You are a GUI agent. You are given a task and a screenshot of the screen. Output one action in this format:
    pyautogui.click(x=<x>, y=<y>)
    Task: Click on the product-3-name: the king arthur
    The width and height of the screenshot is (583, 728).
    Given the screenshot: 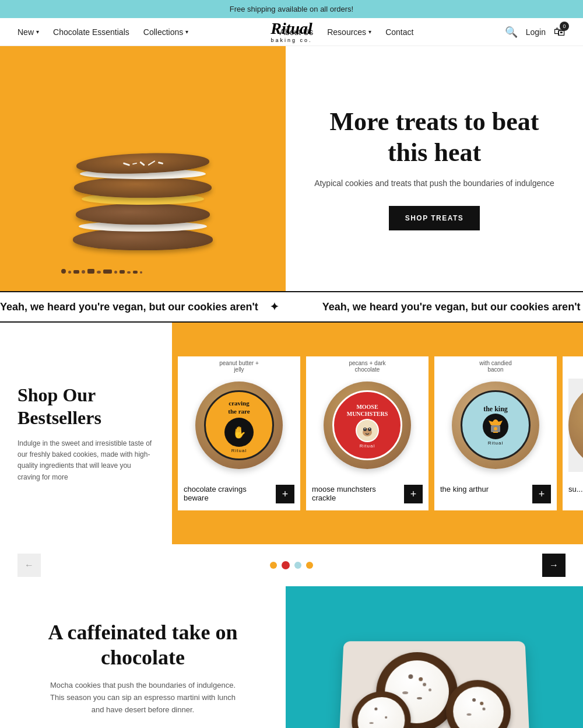 What is the action you would take?
    pyautogui.click(x=486, y=489)
    